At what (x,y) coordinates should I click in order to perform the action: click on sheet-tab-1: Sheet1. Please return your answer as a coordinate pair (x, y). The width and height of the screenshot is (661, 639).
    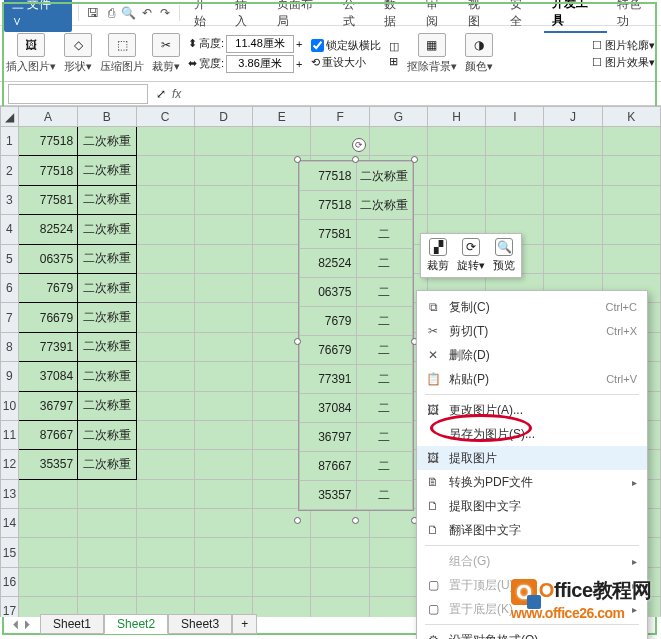
    Looking at the image, I should click on (72, 624).